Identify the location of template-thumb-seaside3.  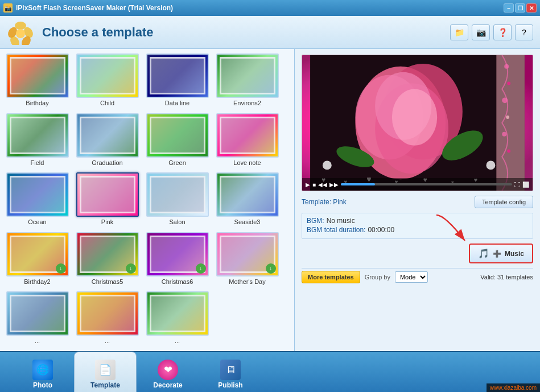
(248, 195).